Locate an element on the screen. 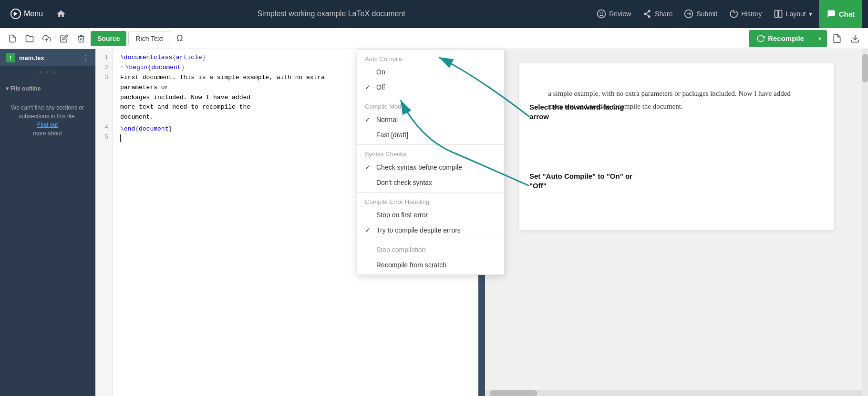 The image size is (868, 396). v-scrollbar-thumb is located at coordinates (865, 68).